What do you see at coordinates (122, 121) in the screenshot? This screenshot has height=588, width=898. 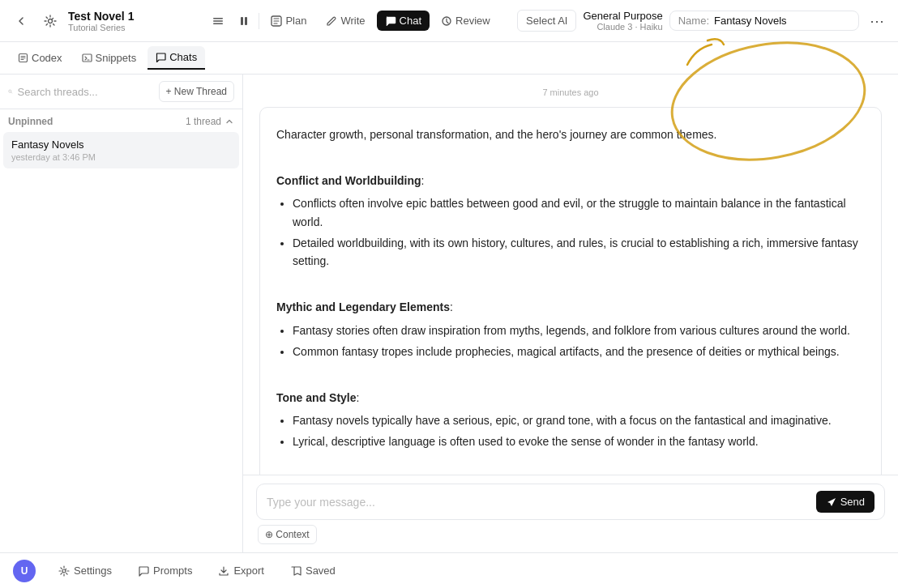 I see `section-header: Unpinned 1 thread` at bounding box center [122, 121].